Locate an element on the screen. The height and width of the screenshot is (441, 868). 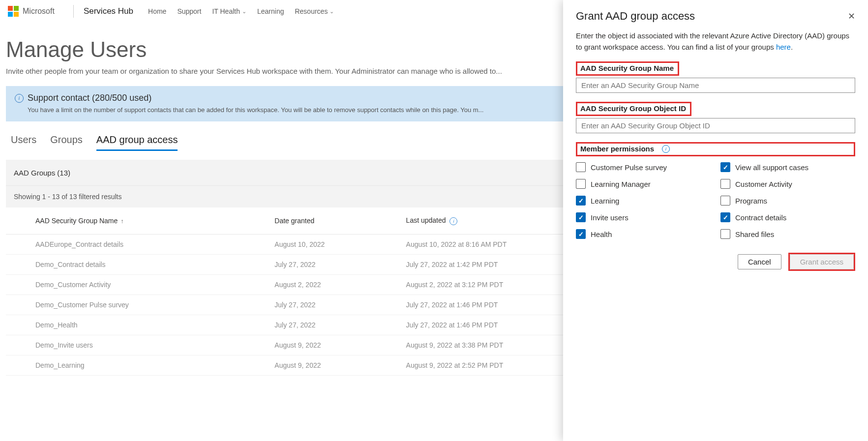
perm-invite-users: Invite users is located at coordinates (643, 217).